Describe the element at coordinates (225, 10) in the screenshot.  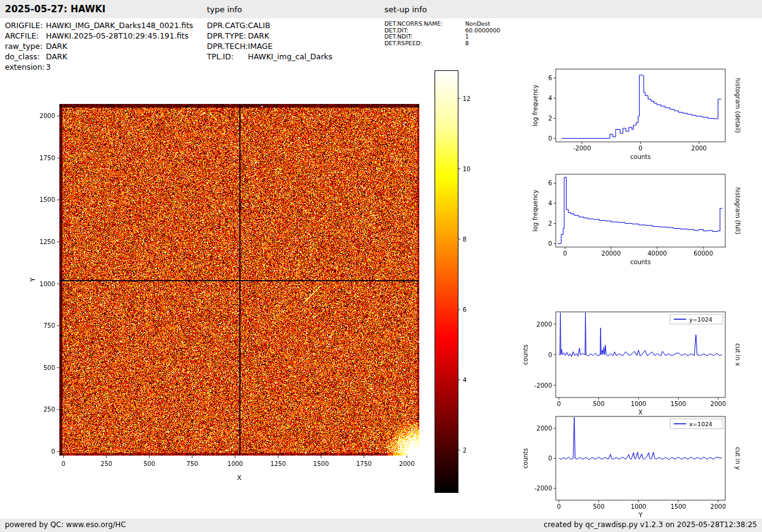
I see `type-info-heading: type info` at that location.